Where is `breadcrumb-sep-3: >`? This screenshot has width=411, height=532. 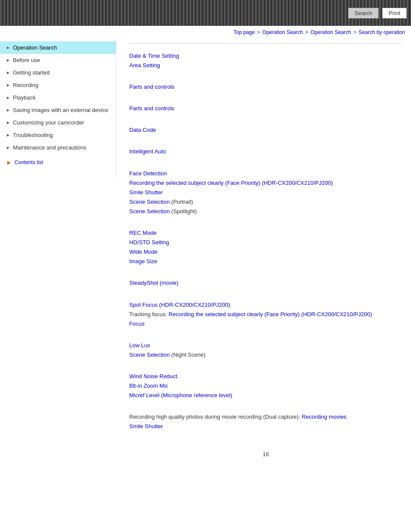 breadcrumb-sep-3: > is located at coordinates (355, 32).